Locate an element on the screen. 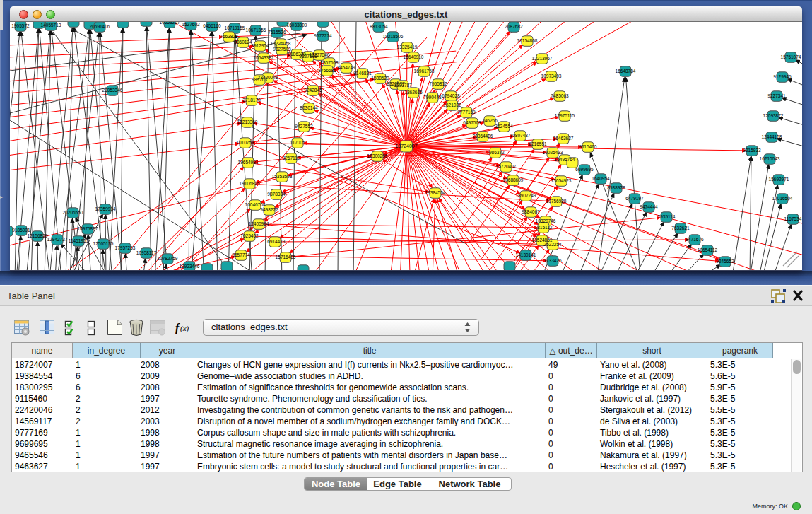 Image resolution: width=812 pixels, height=514 pixels. svg-text: 19218506 is located at coordinates (393, 37).